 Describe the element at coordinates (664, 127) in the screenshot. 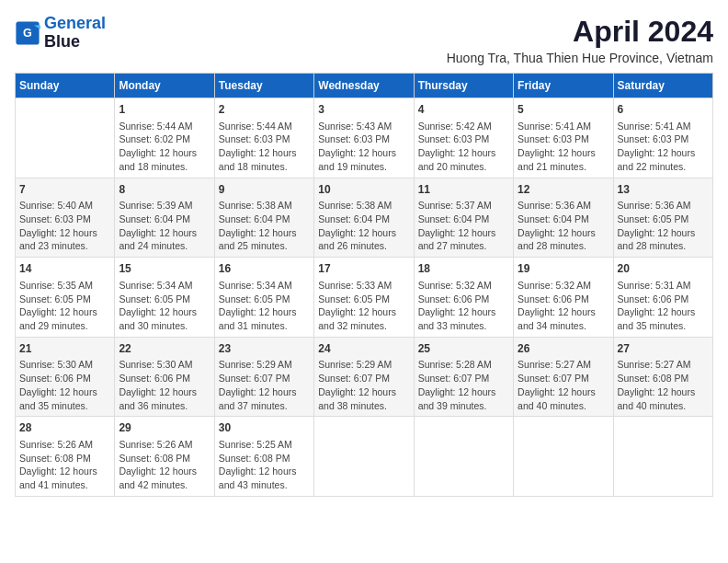

I see `cell-line: Sunrise: 5:41 AM` at that location.